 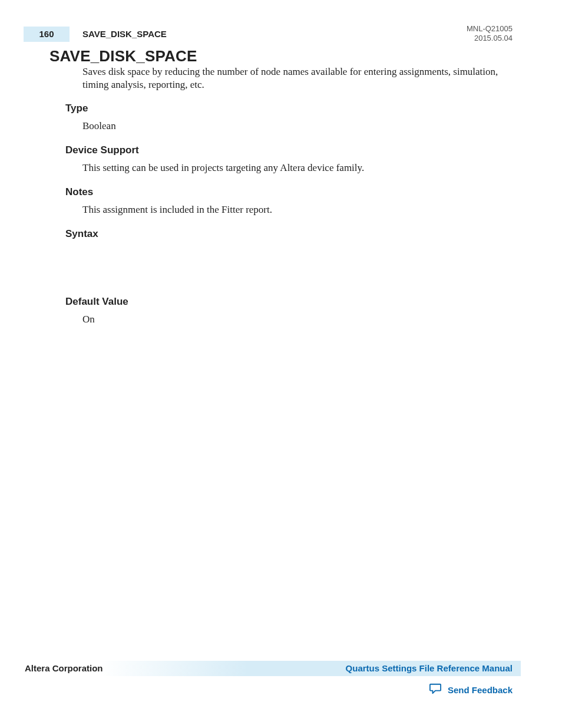 I want to click on page-footer: Altera Corporation Quartus Settings File…, so click(x=281, y=669).